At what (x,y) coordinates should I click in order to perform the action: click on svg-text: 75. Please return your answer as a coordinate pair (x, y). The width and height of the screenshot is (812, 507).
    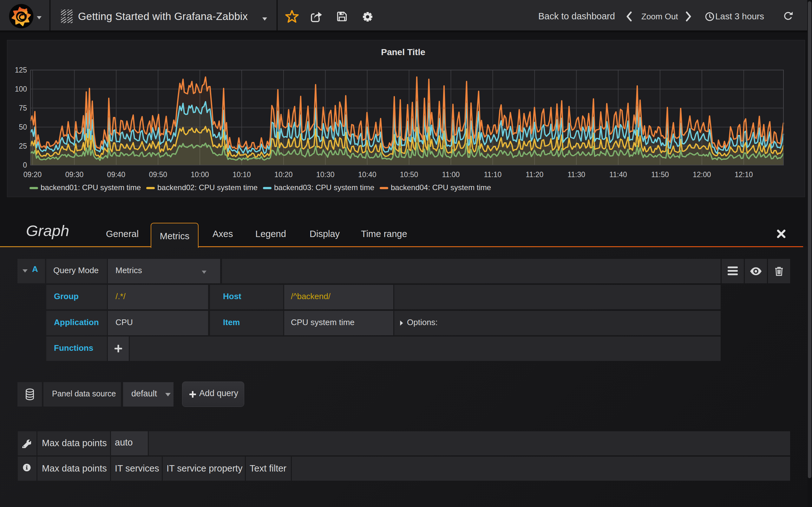
    Looking at the image, I should click on (23, 108).